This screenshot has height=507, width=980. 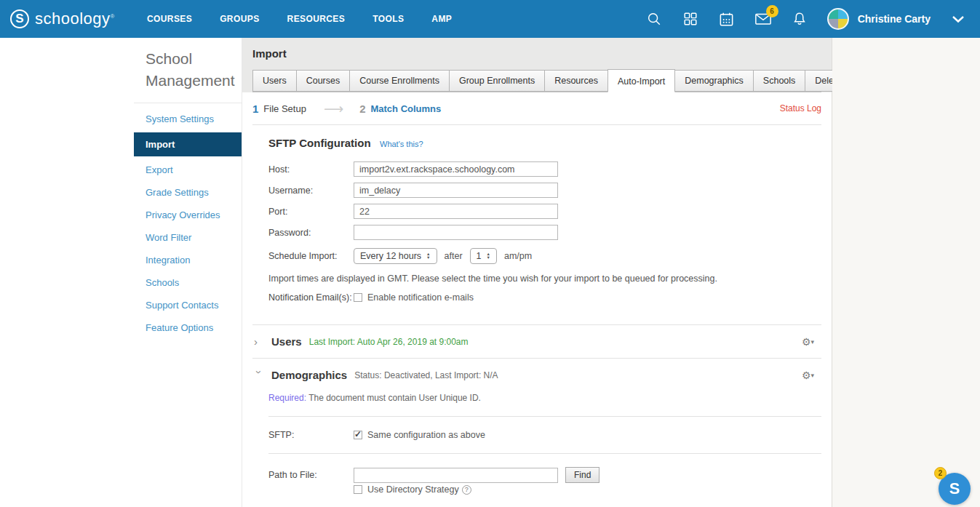 I want to click on tab-group-enrollments: Group Enrollments, so click(x=497, y=81).